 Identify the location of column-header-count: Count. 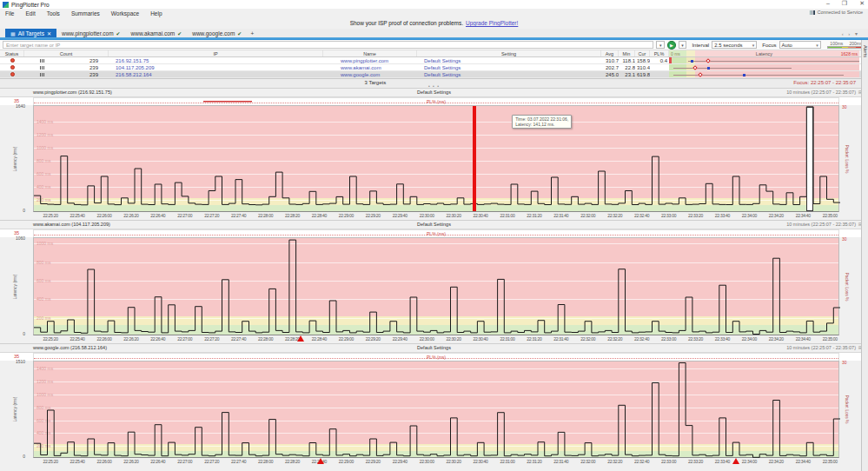
(66, 54).